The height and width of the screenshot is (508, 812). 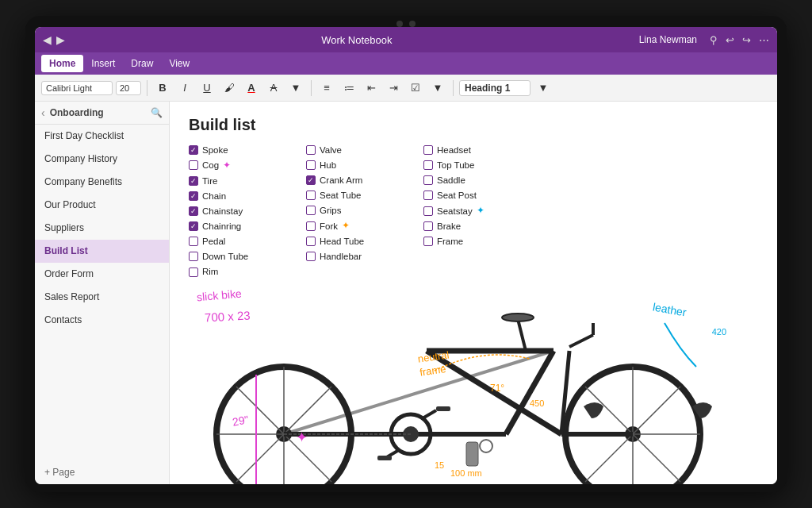 I want to click on italic-button: I, so click(x=185, y=88).